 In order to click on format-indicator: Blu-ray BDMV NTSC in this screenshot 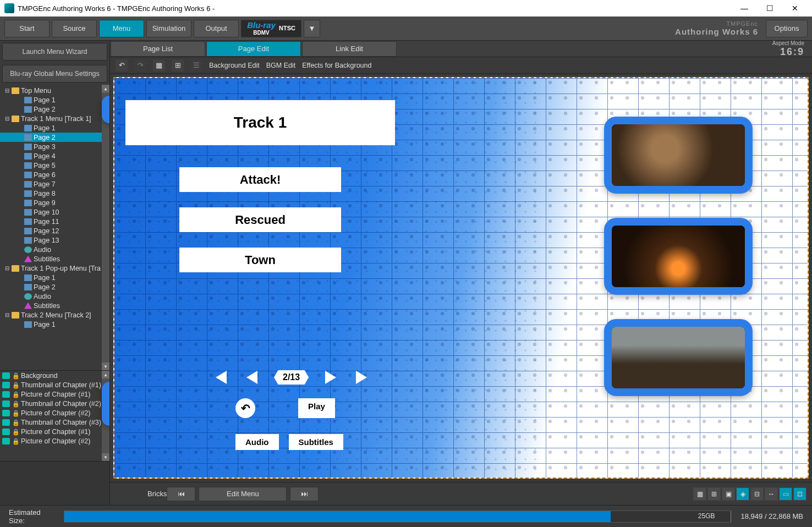, I will do `click(271, 29)`.